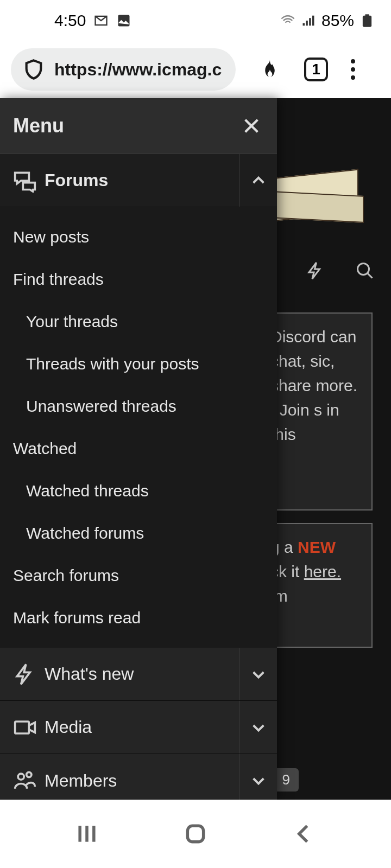 The image size is (391, 868). Describe the element at coordinates (286, 780) in the screenshot. I see `count-badge: 9` at that location.